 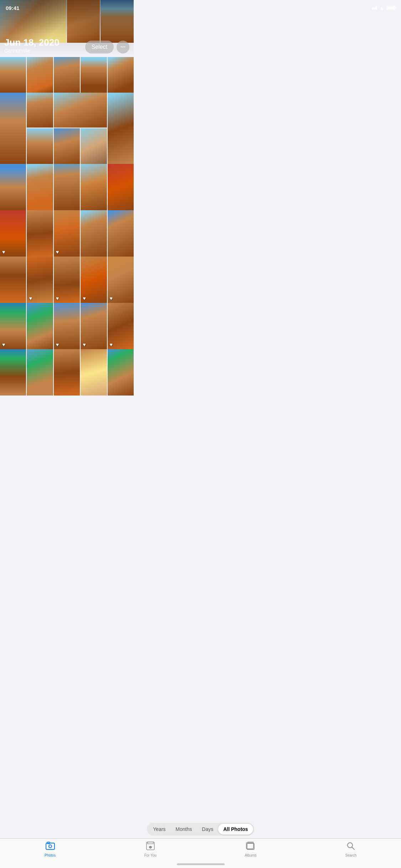 I want to click on header-location: Cannonville, so click(x=32, y=51).